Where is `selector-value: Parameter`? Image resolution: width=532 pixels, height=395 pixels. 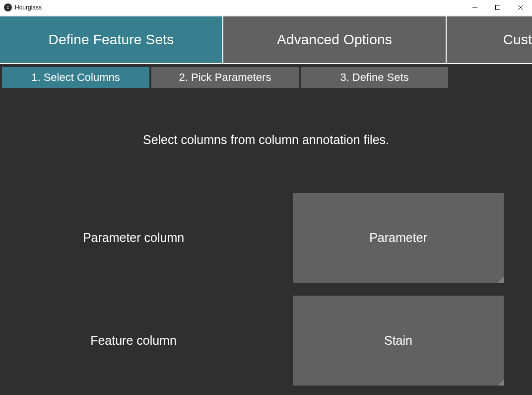 selector-value: Parameter is located at coordinates (398, 237).